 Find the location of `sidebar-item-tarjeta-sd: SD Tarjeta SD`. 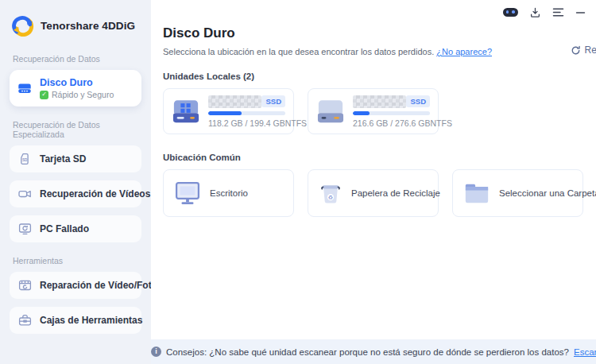

sidebar-item-tarjeta-sd: SD Tarjeta SD is located at coordinates (75, 159).